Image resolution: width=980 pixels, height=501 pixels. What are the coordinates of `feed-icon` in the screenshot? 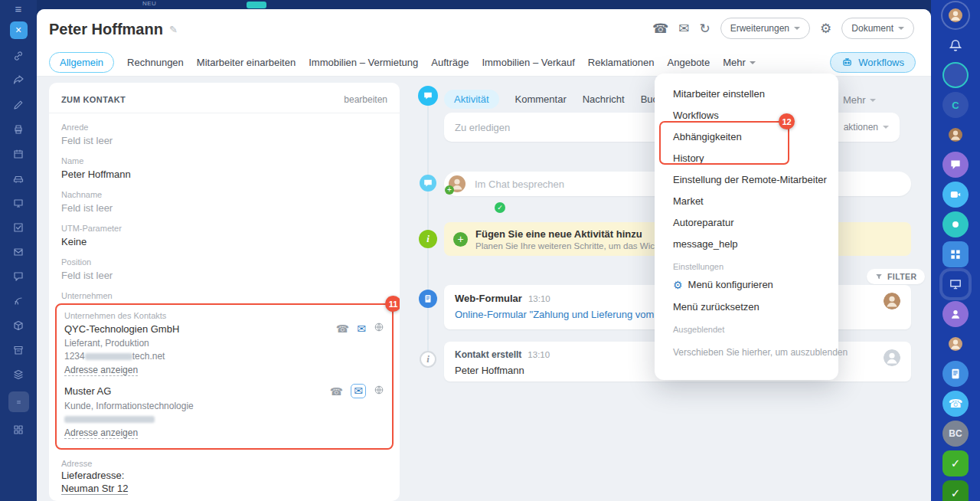 It's located at (18, 300).